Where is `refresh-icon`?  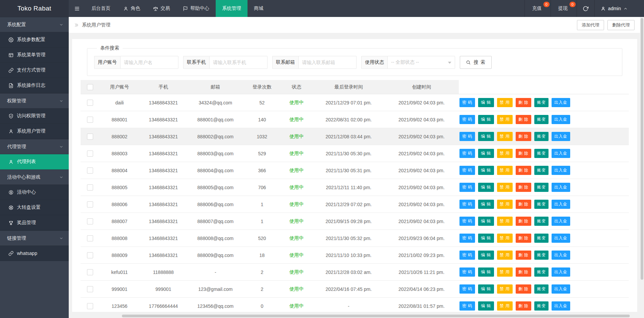
refresh-icon is located at coordinates (585, 8).